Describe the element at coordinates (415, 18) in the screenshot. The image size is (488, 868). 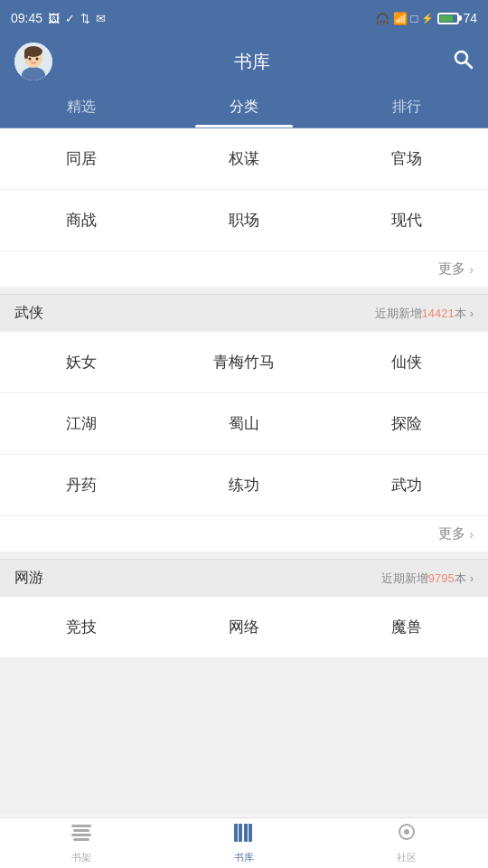
I see `signal-icon: □` at that location.